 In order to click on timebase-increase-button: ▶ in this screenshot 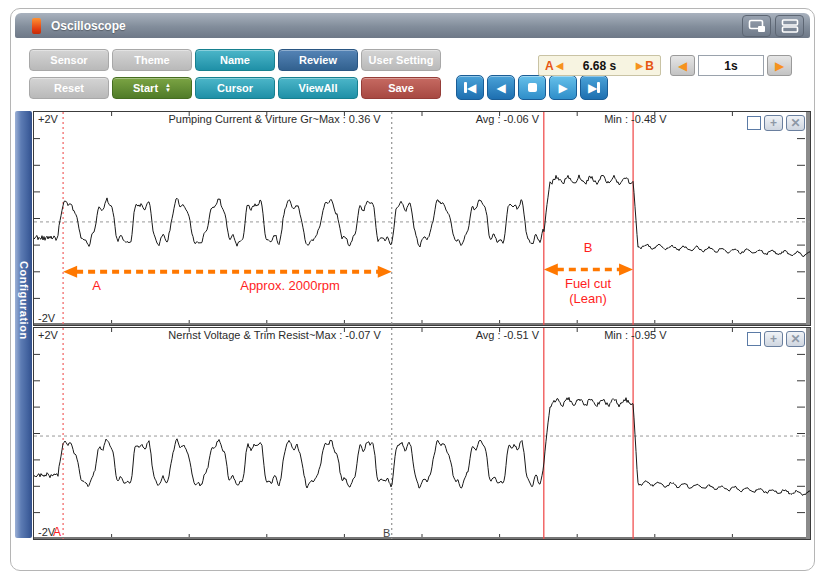, I will do `click(780, 66)`.